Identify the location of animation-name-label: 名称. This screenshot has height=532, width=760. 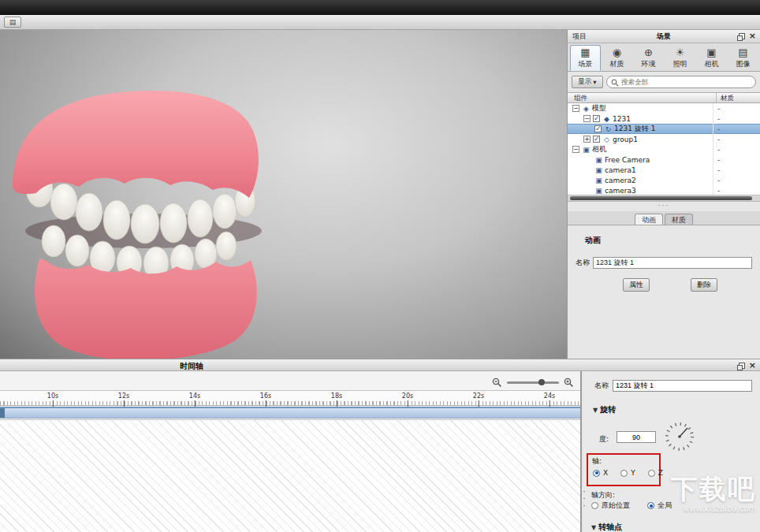
(583, 263).